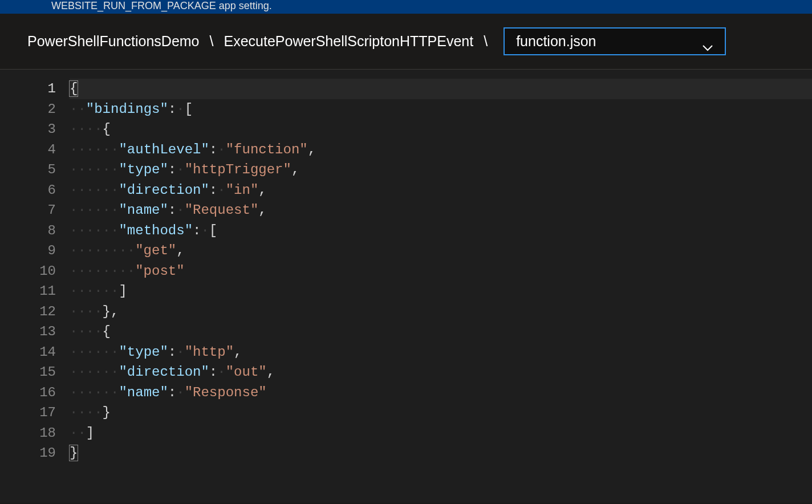 The height and width of the screenshot is (504, 812). I want to click on line-number: 16, so click(28, 393).